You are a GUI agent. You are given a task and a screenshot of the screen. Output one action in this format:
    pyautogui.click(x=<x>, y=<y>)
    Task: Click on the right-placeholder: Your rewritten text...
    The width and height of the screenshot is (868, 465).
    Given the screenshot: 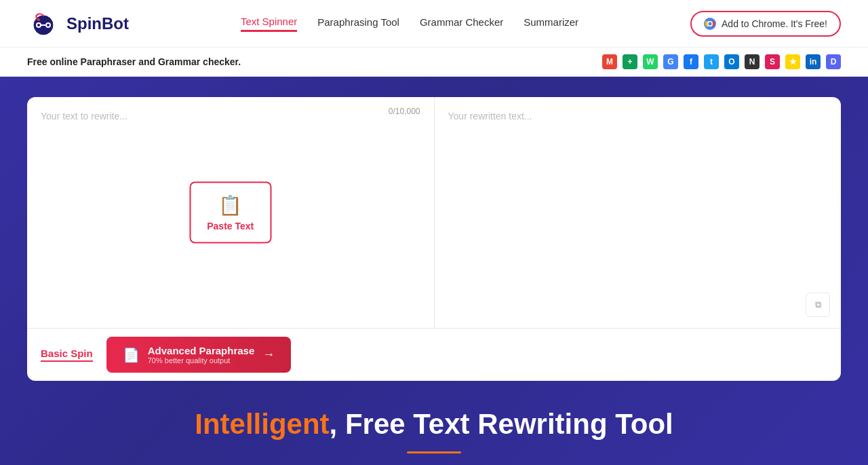 What is the action you would take?
    pyautogui.click(x=638, y=116)
    